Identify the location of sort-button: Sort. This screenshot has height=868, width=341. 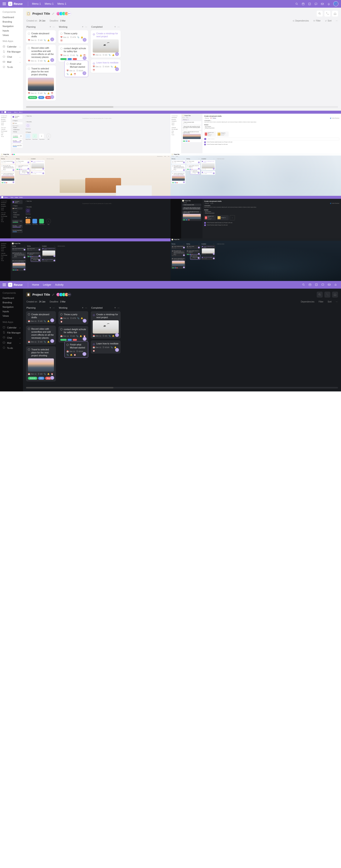
(330, 302).